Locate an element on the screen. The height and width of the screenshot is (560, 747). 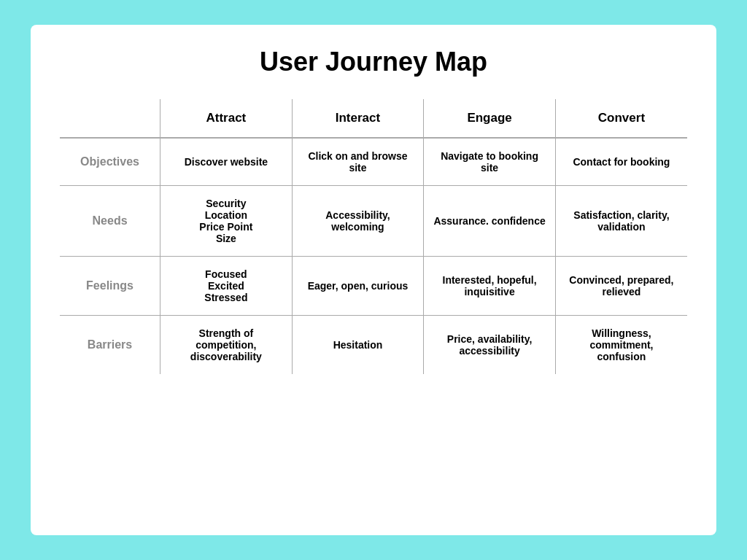
cell-needs-engage: Assurance. confidence is located at coordinates (490, 222).